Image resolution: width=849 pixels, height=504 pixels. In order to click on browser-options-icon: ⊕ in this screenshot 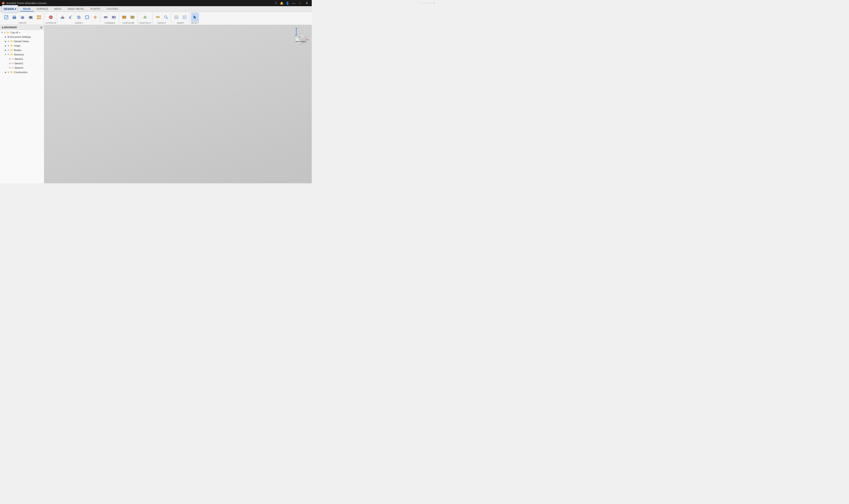, I will do `click(41, 27)`.